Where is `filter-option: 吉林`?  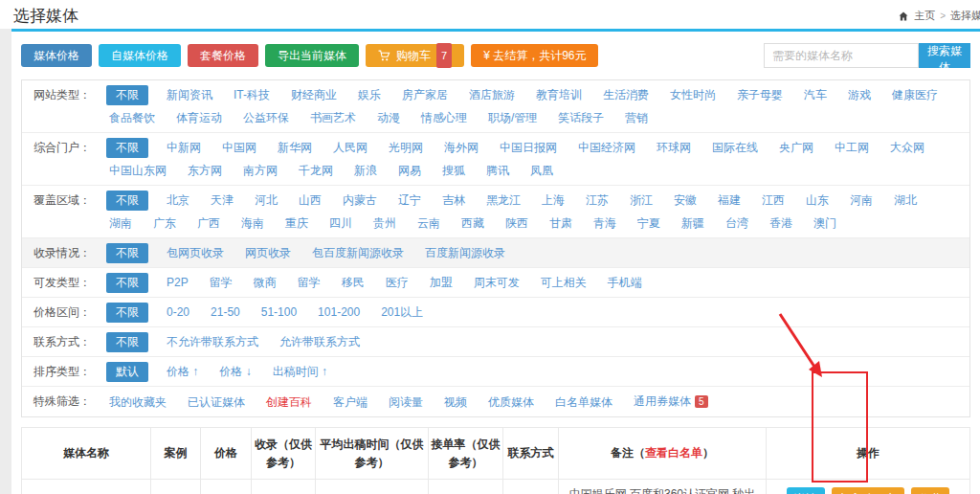 filter-option: 吉林 is located at coordinates (454, 200).